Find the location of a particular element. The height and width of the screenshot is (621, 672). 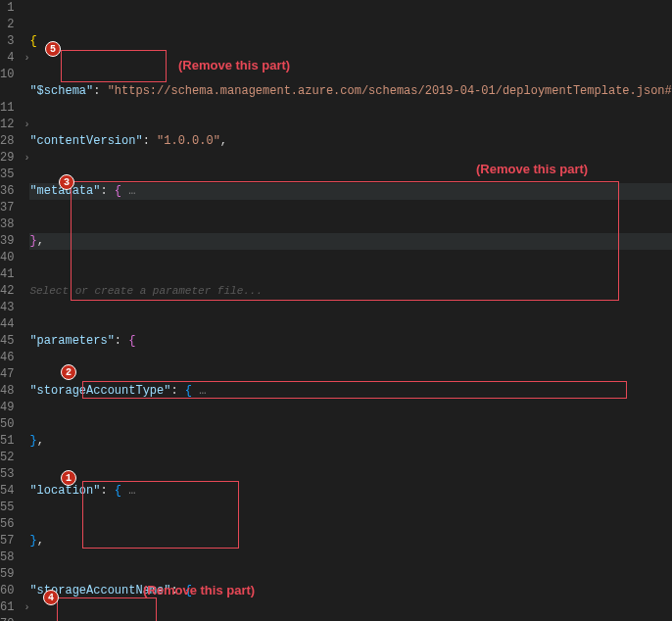

annotation-remove-2: (Remove this part) is located at coordinates (532, 168).